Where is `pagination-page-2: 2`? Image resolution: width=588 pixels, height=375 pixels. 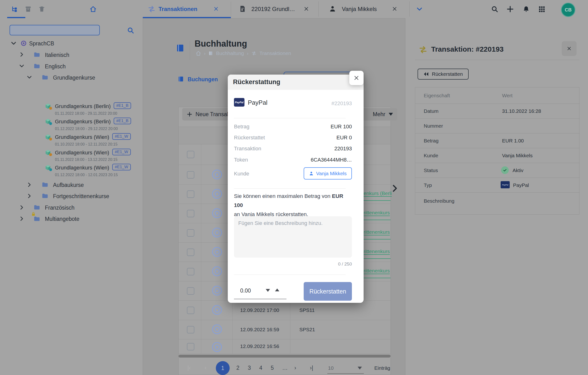
pagination-page-2: 2 is located at coordinates (238, 368).